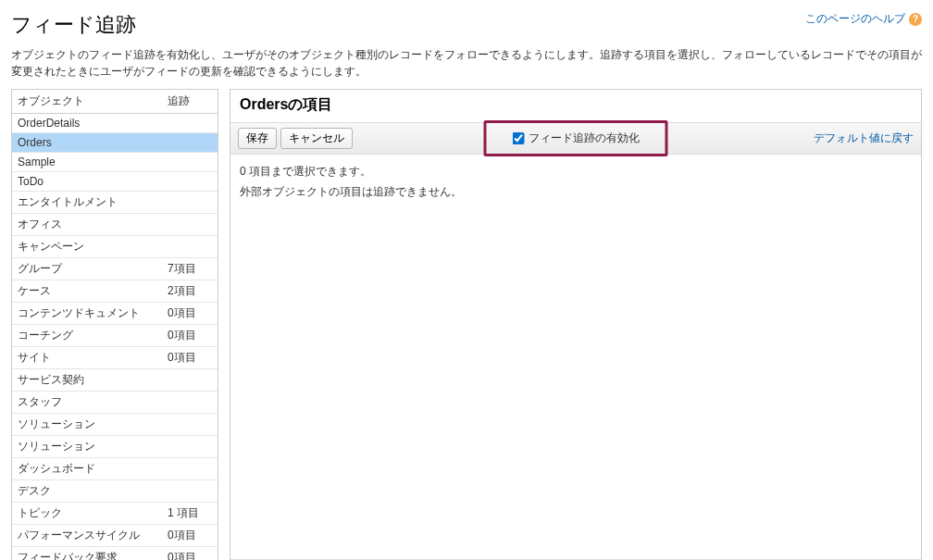 The width and height of the screenshot is (933, 560). Describe the element at coordinates (87, 492) in the screenshot. I see `sidebar-item-label: デスク` at that location.